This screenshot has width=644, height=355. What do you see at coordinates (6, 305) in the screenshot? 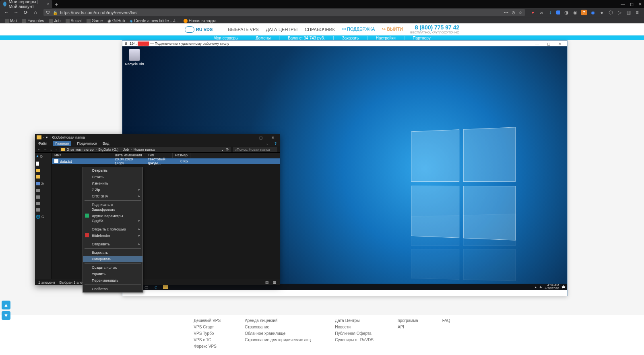
I see `scroll-up-button: ▲` at bounding box center [6, 305].